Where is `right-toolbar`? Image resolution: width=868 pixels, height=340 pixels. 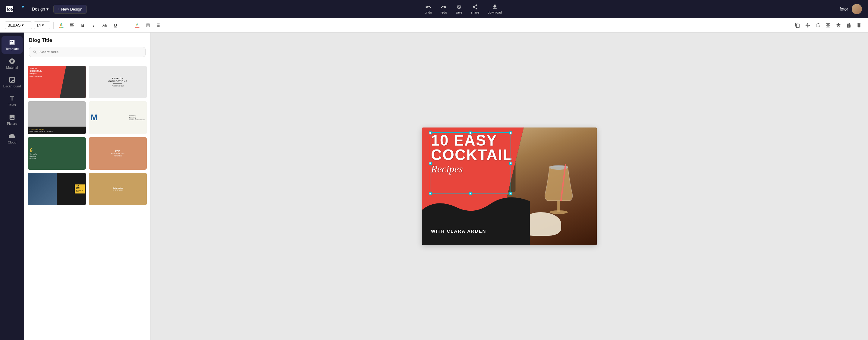 right-toolbar is located at coordinates (828, 26).